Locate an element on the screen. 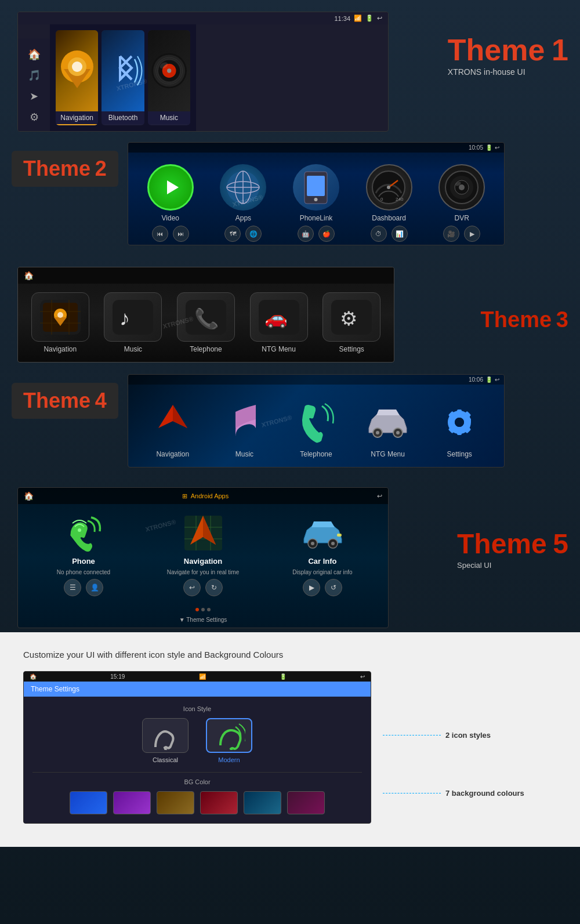 This screenshot has height=924, width=580. t2-apple-icon: 🍎 is located at coordinates (327, 234).